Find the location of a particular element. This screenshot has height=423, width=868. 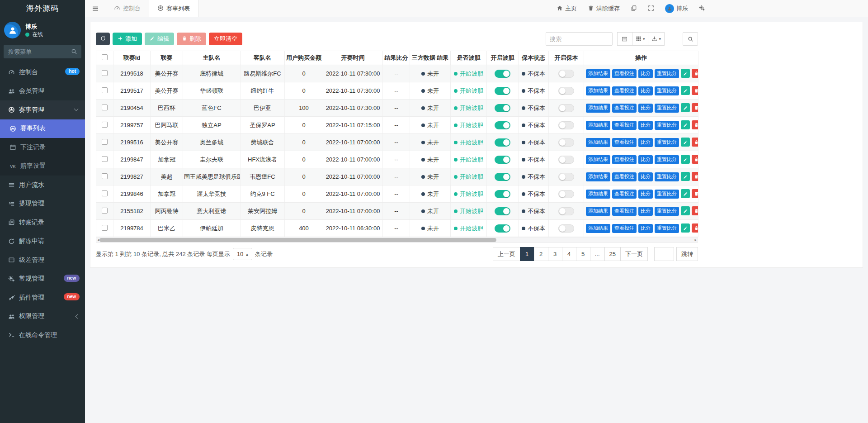

prev-page-button: 上一页 is located at coordinates (506, 254).